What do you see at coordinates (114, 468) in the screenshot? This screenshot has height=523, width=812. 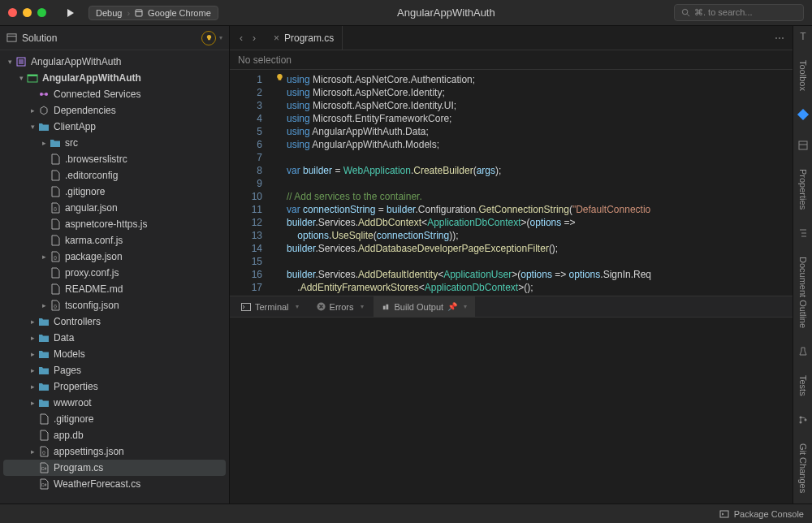 I see `tree-program-cs: C#Program.cs` at bounding box center [114, 468].